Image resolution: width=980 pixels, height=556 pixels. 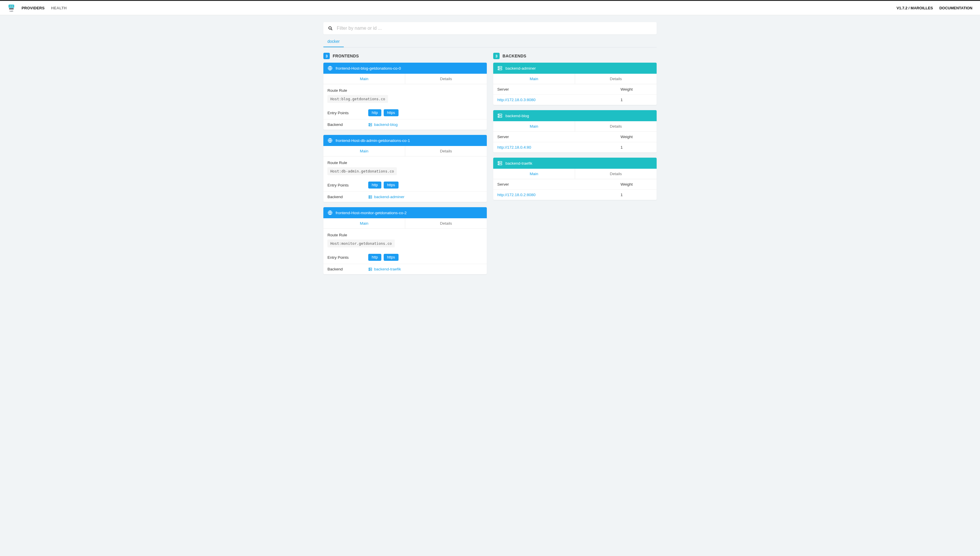 I want to click on backend-card-header: backend-blog, so click(x=575, y=115).